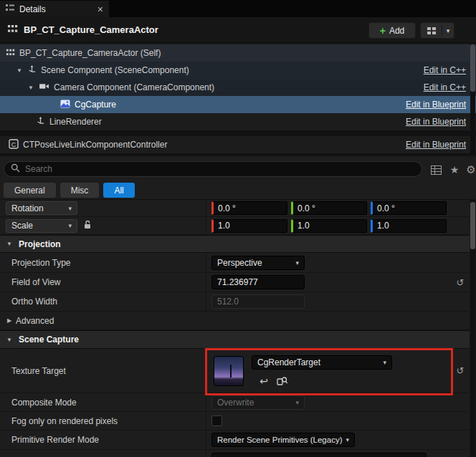  What do you see at coordinates (235, 340) in the screenshot?
I see `section-scene-capture: ▼ Scene Capture` at bounding box center [235, 340].